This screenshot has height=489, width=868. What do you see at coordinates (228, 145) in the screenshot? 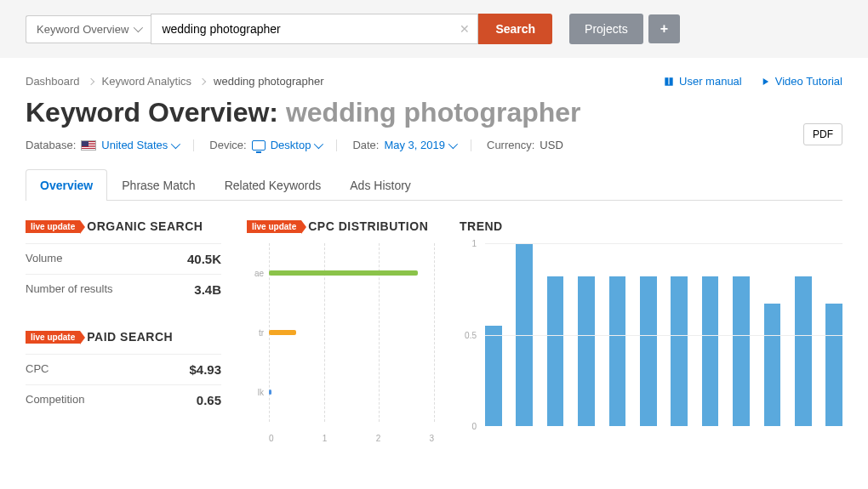
I see `filter-label: Device:` at bounding box center [228, 145].